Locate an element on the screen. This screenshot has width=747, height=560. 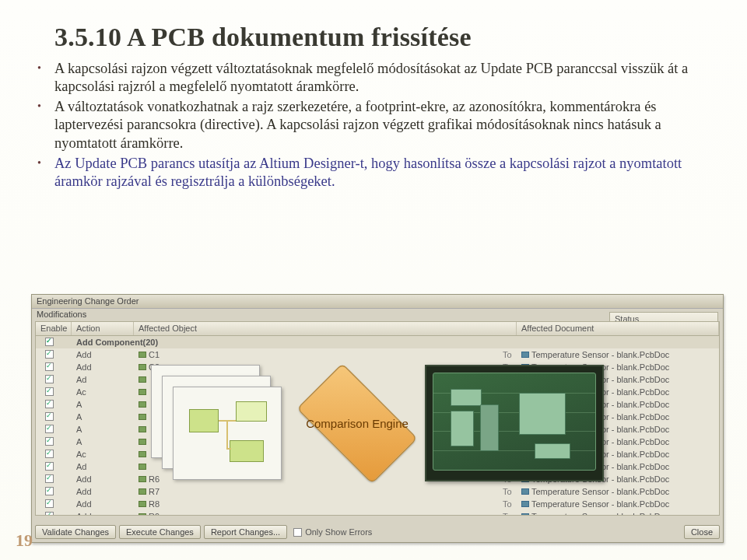
only-errors-checkbox: Only Show Errors is located at coordinates (333, 532).